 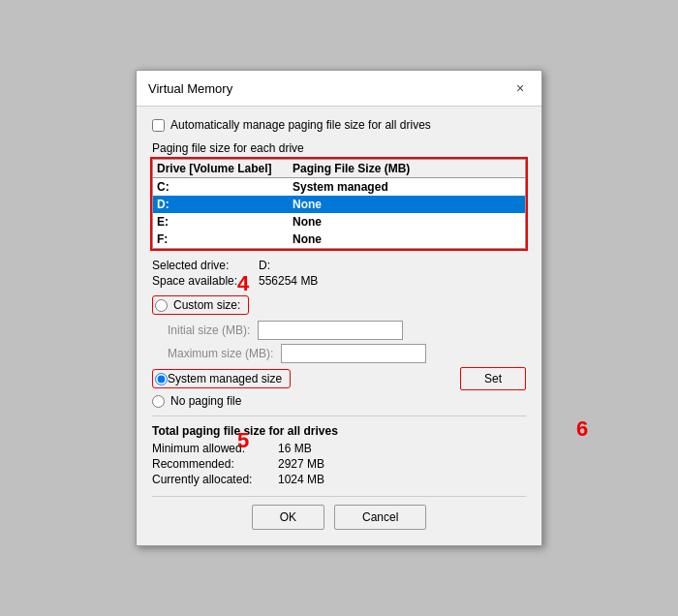 I want to click on custom-size-radio, so click(x=161, y=306).